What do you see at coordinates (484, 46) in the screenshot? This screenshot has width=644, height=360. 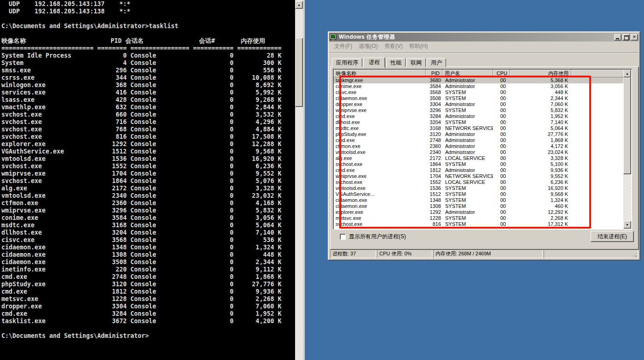 I see `menu-bar: 文件(F) 选项(O) 查看(V) 帮助(H)` at bounding box center [484, 46].